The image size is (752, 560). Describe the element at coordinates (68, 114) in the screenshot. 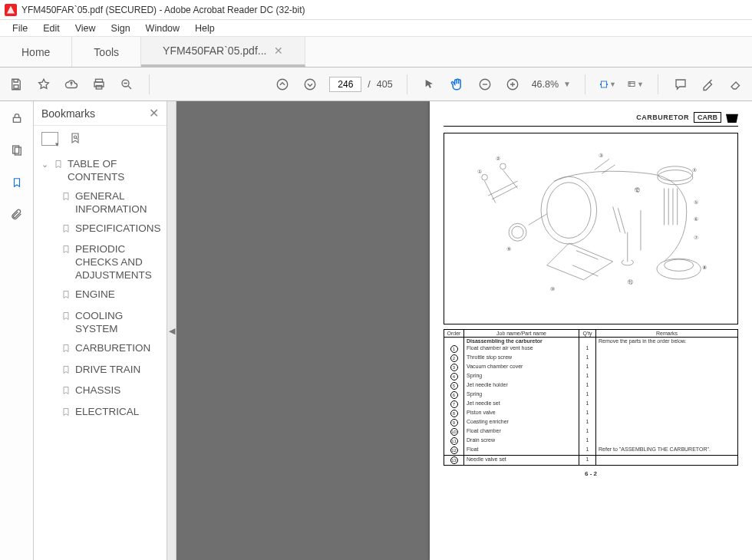

I see `panel-title: Bookmarks` at that location.